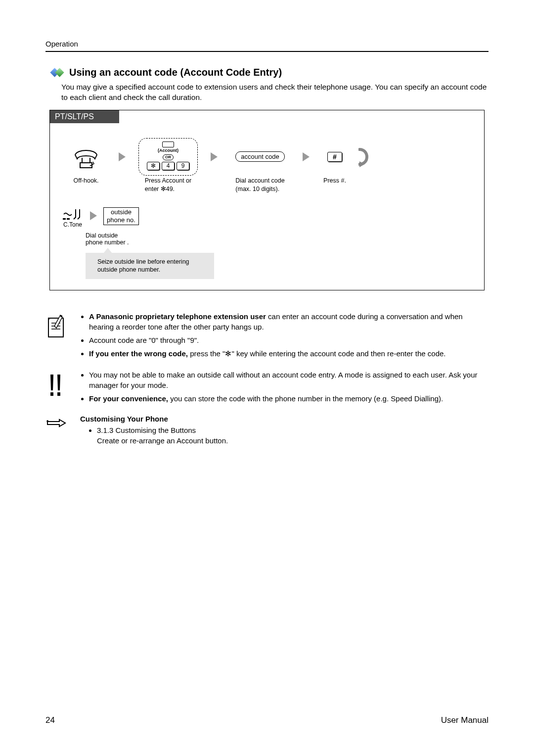  I want to click on dial-code-caption-l1: Dial account code, so click(260, 181).